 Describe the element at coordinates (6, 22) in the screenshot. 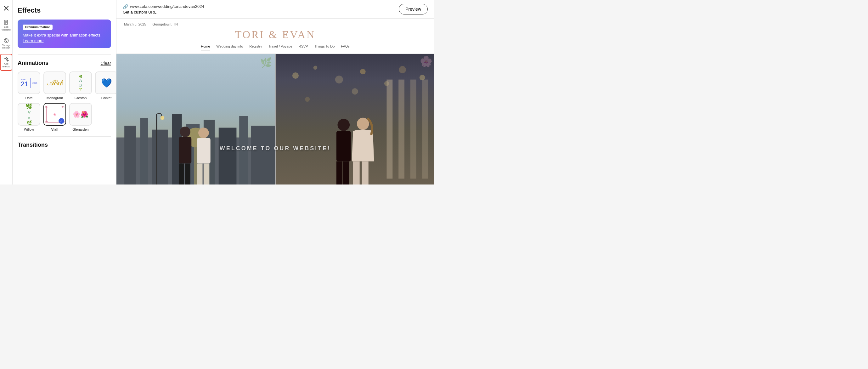

I see `document-icon` at that location.